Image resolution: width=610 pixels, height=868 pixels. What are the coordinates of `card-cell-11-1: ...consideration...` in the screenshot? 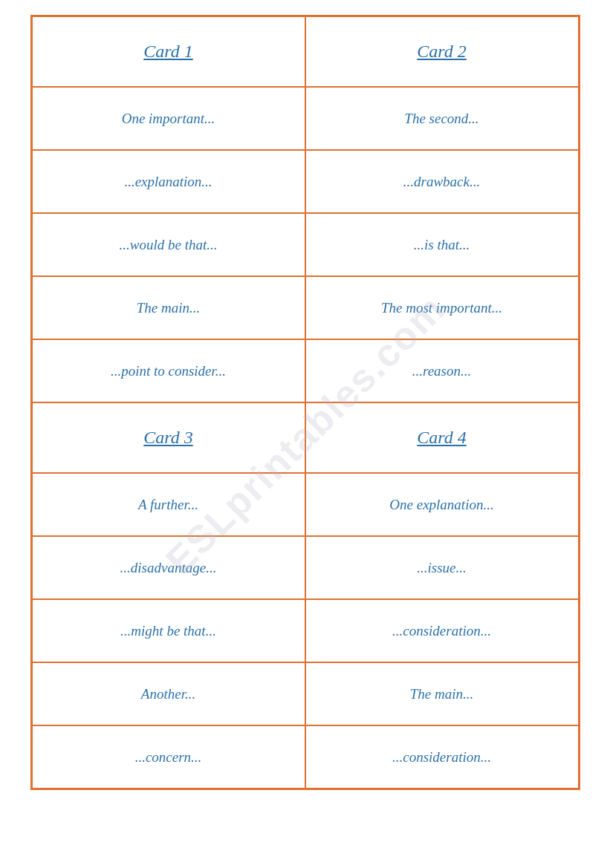 It's located at (442, 757).